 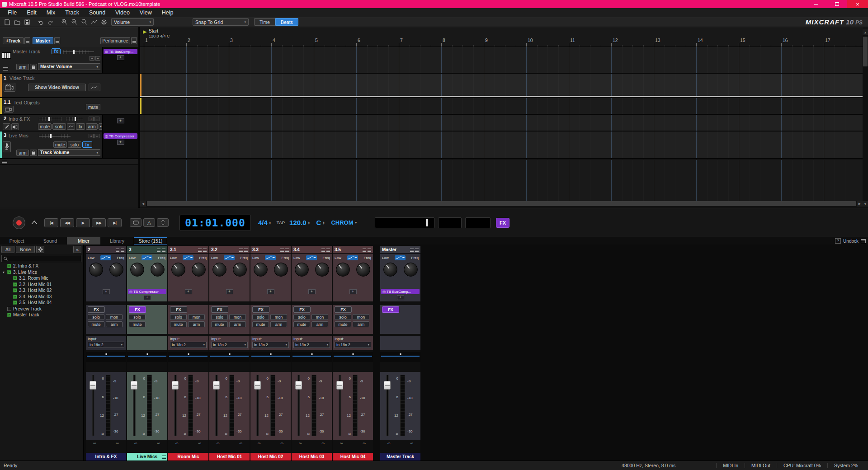 What do you see at coordinates (117, 241) in the screenshot?
I see `tab-library: Library` at bounding box center [117, 241].